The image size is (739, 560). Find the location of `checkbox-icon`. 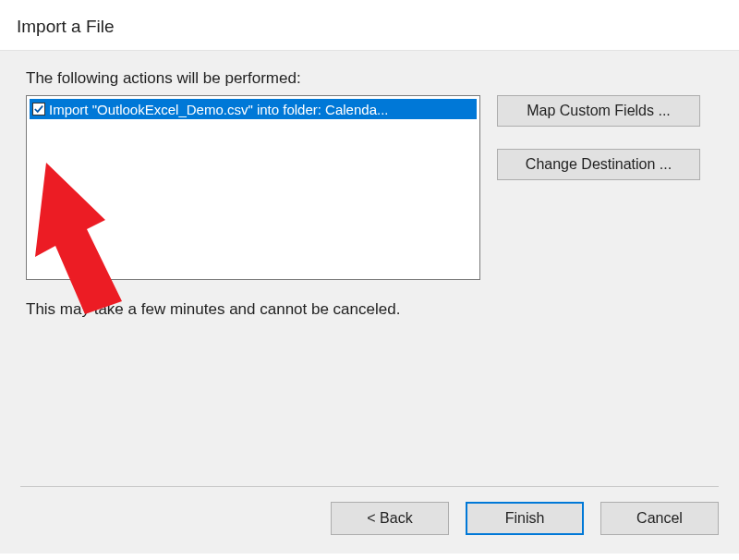

checkbox-icon is located at coordinates (39, 109).